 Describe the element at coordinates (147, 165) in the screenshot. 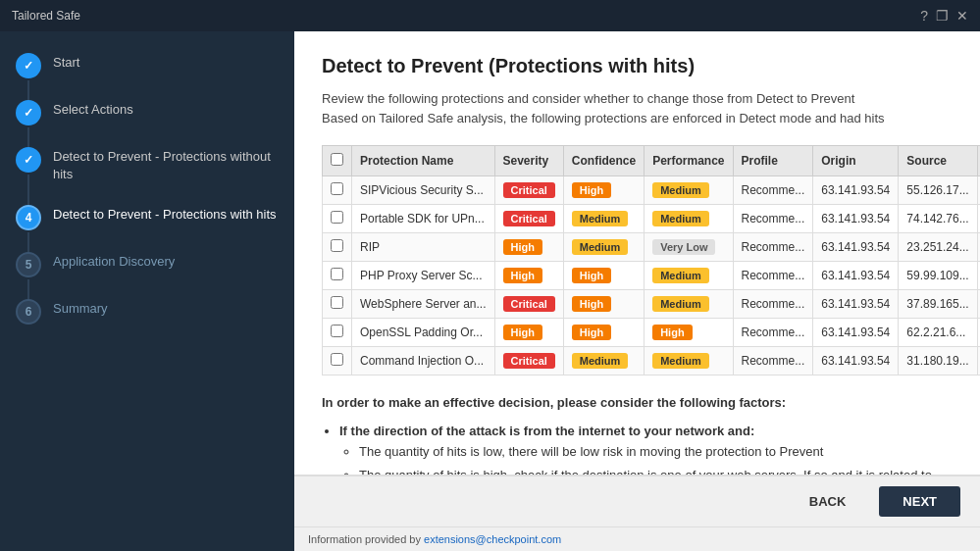

I see `sidebar-item-no-hits: ✓ Detect to Prevent - Protections withou…` at that location.